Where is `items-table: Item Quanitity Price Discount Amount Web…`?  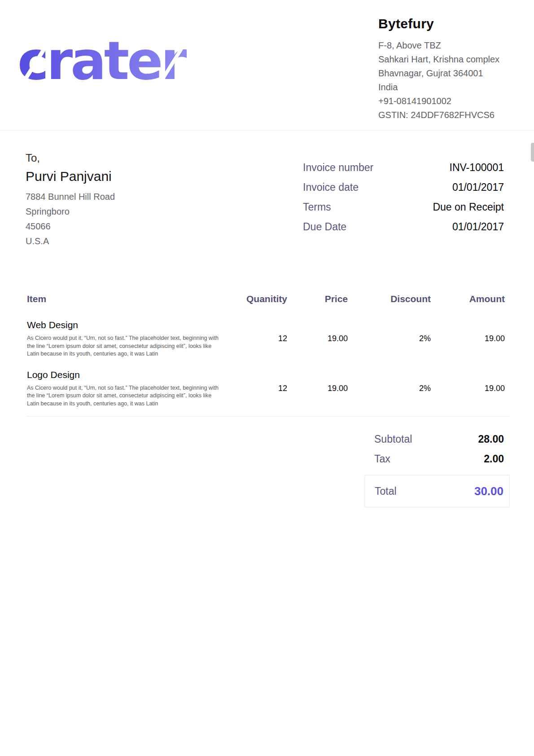 items-table: Item Quanitity Price Discount Amount Web… is located at coordinates (266, 356).